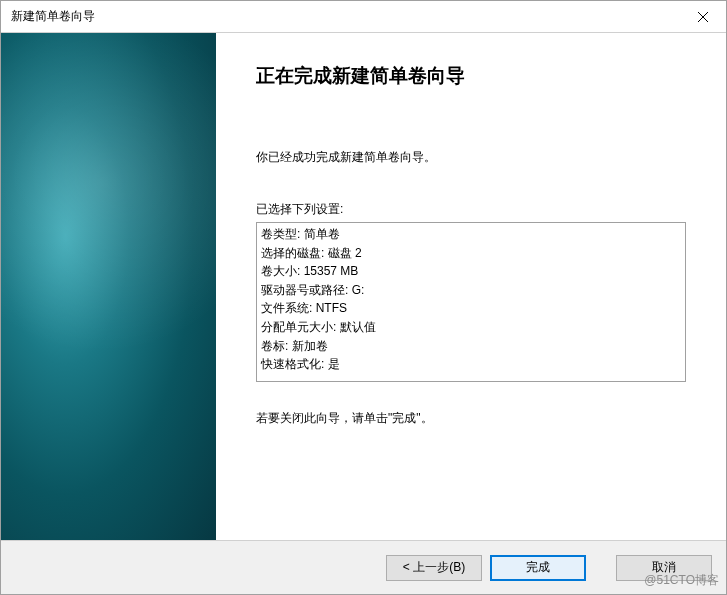 This screenshot has height=595, width=727. I want to click on back-button: < 上一步(B), so click(434, 568).